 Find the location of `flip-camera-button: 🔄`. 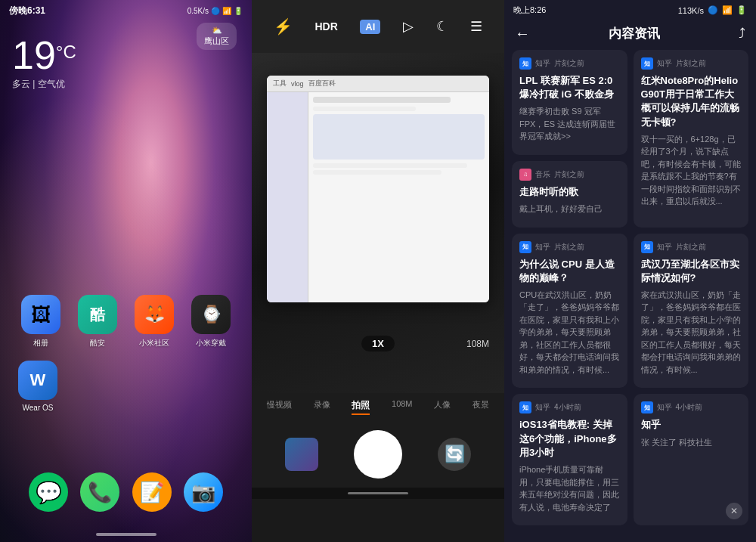

flip-camera-button: 🔄 is located at coordinates (454, 454).